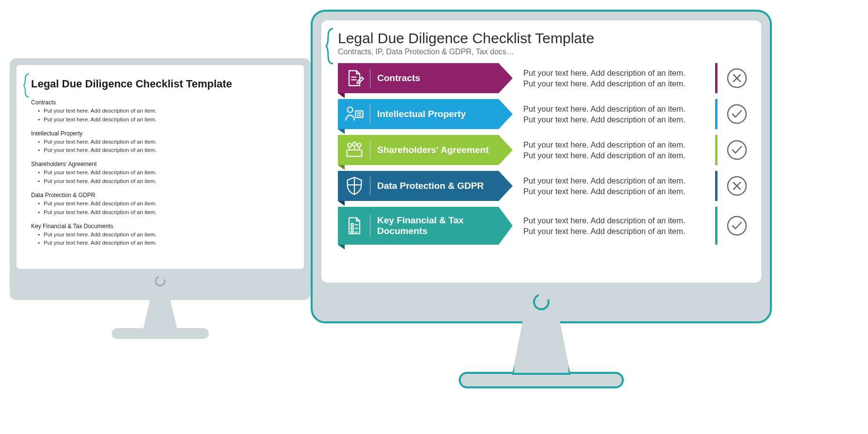 This screenshot has height=434, width=868. I want to click on checklist-row-shareholders: Shareholders' Agreement Put your text he…, so click(543, 150).